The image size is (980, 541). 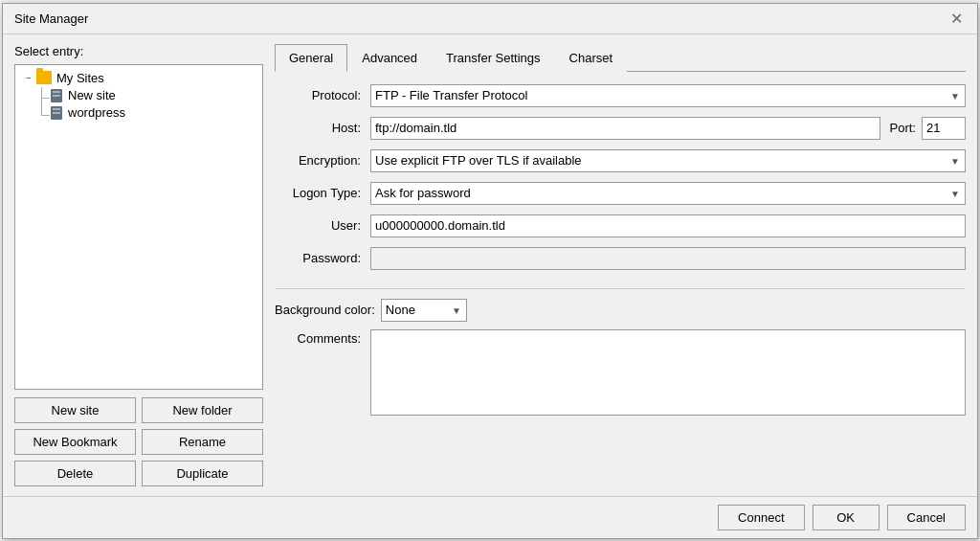 I want to click on comments-textarea, so click(x=668, y=372).